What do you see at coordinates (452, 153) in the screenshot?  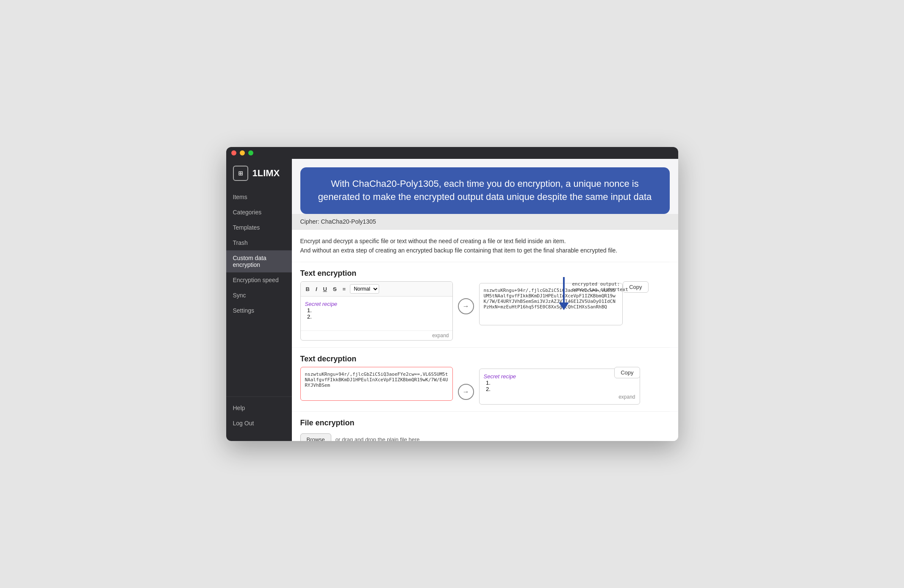 I see `titlebar` at bounding box center [452, 153].